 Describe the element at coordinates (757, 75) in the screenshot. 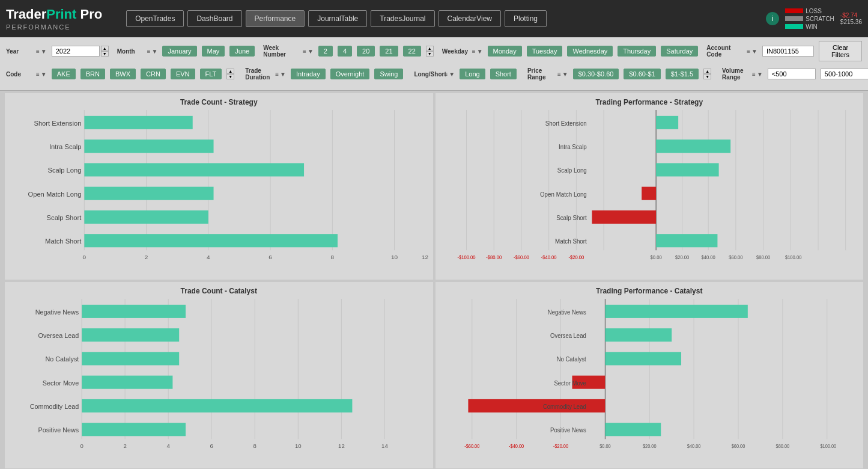

I see `volume-icons: ≡ ▼` at that location.